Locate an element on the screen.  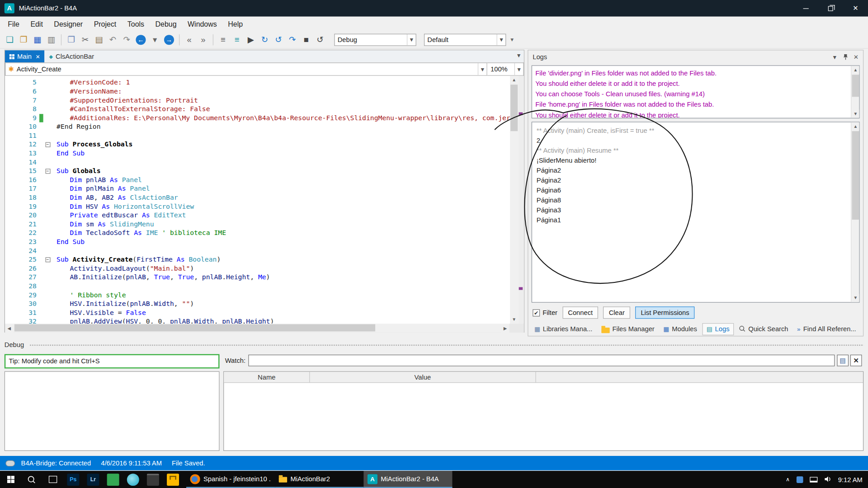
task-view-button is located at coordinates (52, 479).